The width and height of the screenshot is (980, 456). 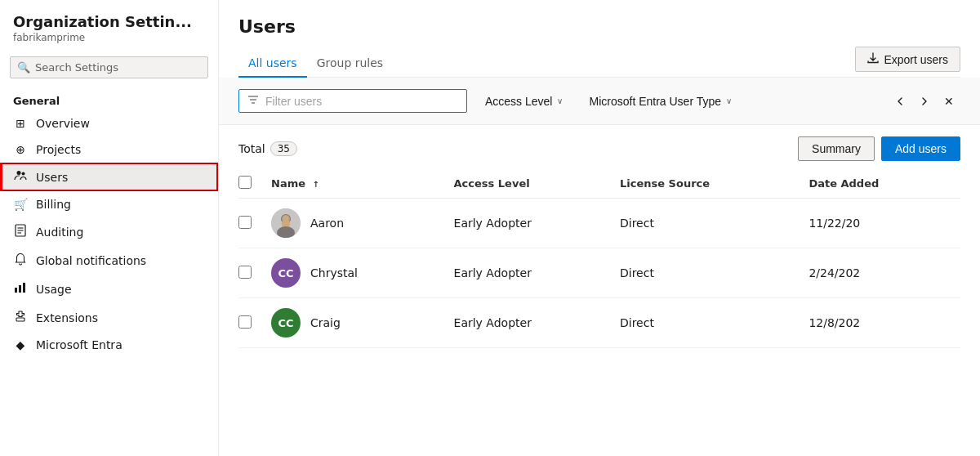 I want to click on previous-filter-button, so click(x=900, y=101).